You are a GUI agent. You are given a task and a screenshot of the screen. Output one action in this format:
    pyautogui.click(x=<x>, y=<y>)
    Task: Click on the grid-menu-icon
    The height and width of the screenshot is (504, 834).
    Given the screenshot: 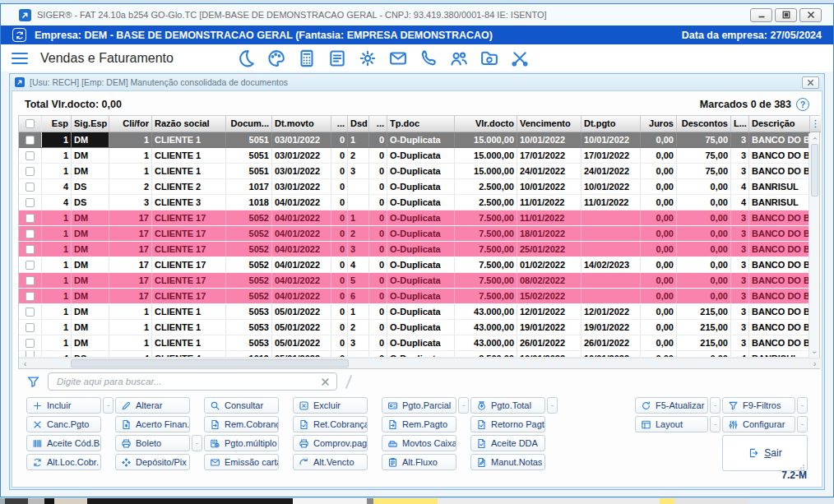 What is the action you would take?
    pyautogui.click(x=816, y=123)
    